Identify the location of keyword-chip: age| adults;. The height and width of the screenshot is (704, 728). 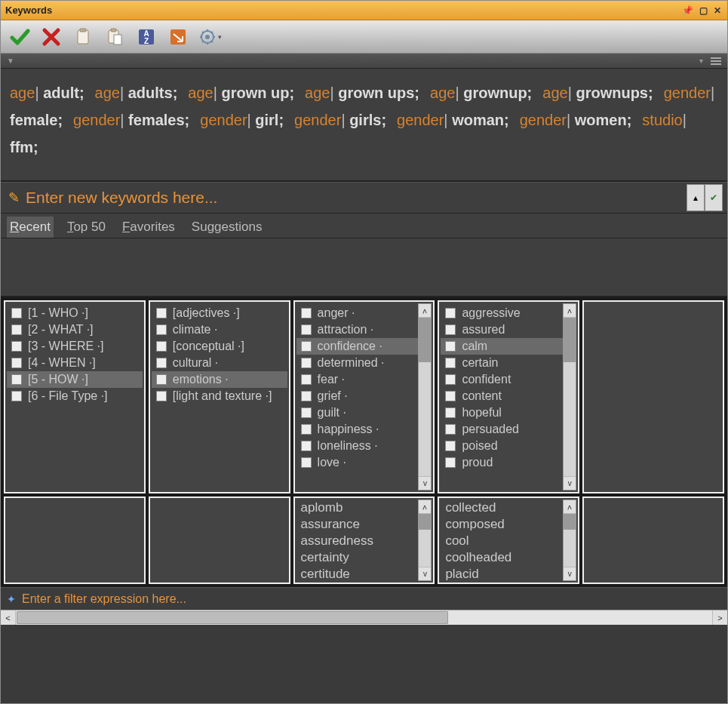
(137, 93).